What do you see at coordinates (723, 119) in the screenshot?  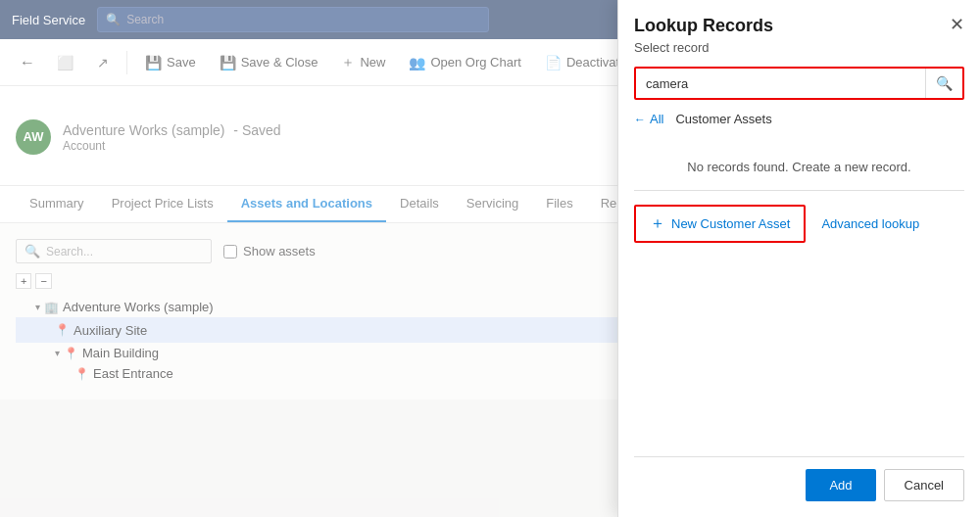 I see `filter-customer-assets: Customer Assets` at bounding box center [723, 119].